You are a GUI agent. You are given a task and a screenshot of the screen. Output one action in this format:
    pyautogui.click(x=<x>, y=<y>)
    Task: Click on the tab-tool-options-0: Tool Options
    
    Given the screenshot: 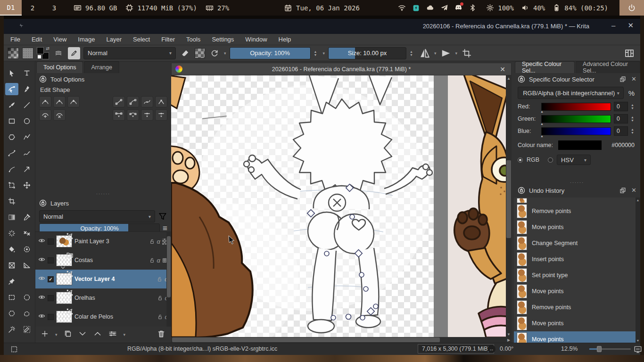 What is the action you would take?
    pyautogui.click(x=59, y=67)
    